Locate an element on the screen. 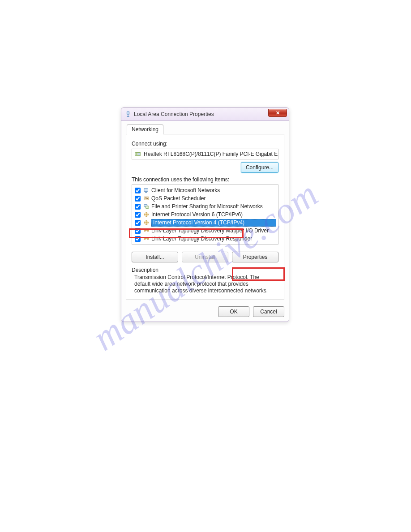 This screenshot has height=532, width=411. networking-panel: Connect using: Realtek RTL8168C(P)/8111C… is located at coordinates (205, 217).